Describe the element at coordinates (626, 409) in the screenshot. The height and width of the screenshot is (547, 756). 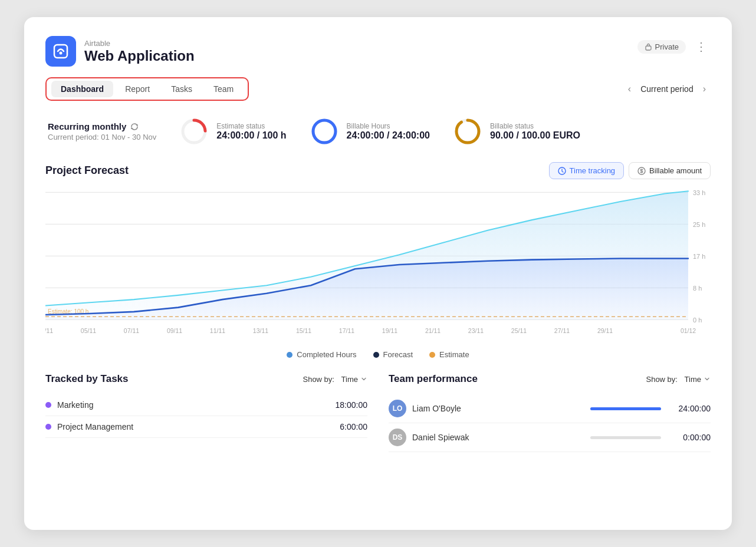
I see `team-bar-track-liam` at that location.